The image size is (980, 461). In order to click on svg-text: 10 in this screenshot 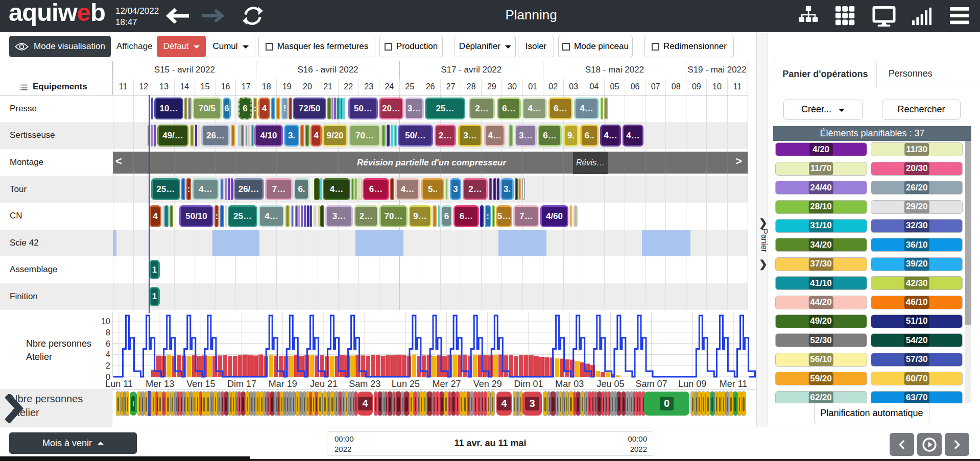, I will do `click(106, 322)`.